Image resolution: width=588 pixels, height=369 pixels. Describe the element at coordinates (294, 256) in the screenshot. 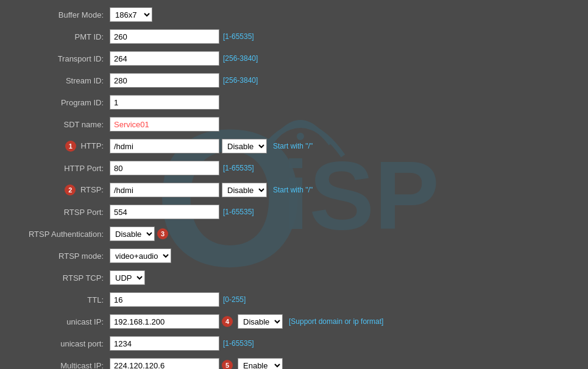

I see `rtsp-mode-row: RTSP mode: video+audio video audio` at that location.